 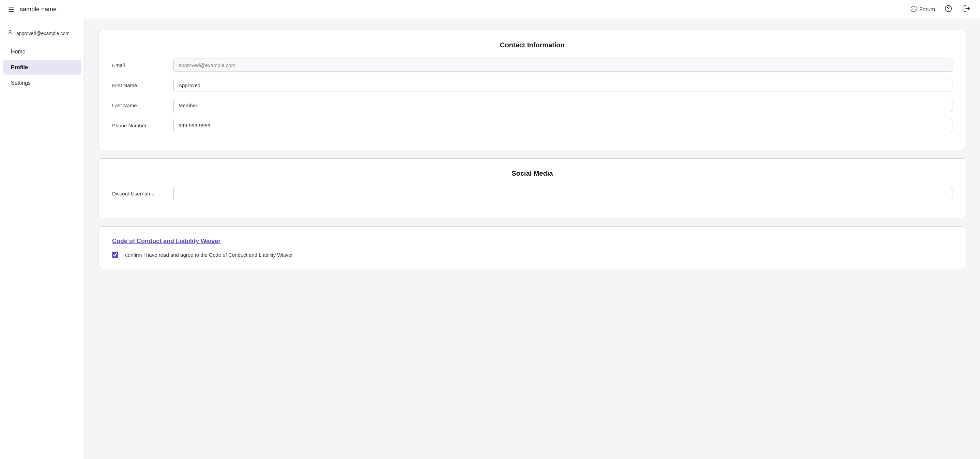 What do you see at coordinates (143, 106) in the screenshot?
I see `last-name-label: Last Name` at bounding box center [143, 106].